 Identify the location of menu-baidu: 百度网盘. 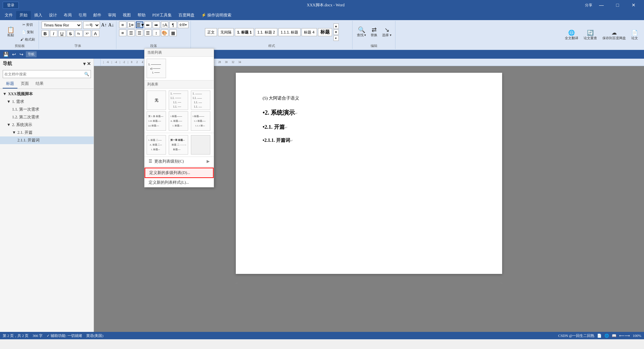
(186, 15).